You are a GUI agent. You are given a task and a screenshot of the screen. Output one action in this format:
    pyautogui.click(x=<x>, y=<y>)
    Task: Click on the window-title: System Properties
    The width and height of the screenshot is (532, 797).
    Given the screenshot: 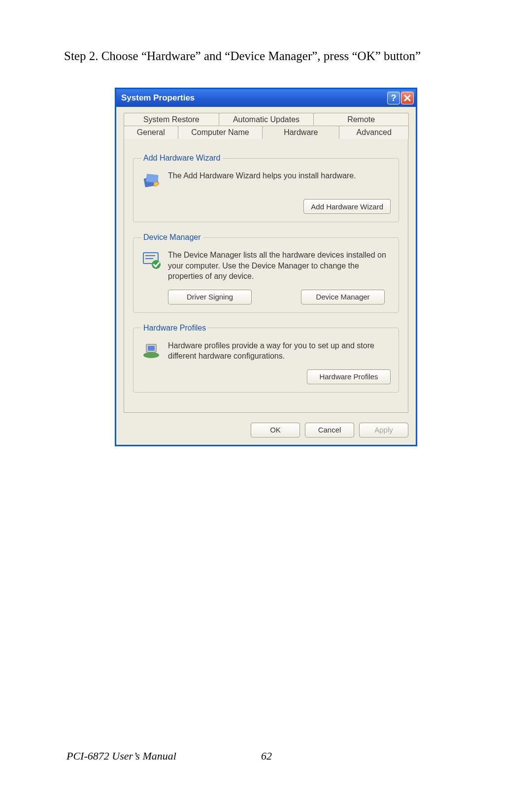 What is the action you would take?
    pyautogui.click(x=254, y=98)
    